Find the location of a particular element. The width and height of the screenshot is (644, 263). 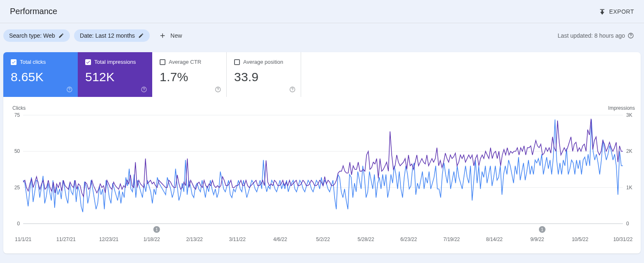

y-left-axis-label: Clicks is located at coordinates (19, 108).